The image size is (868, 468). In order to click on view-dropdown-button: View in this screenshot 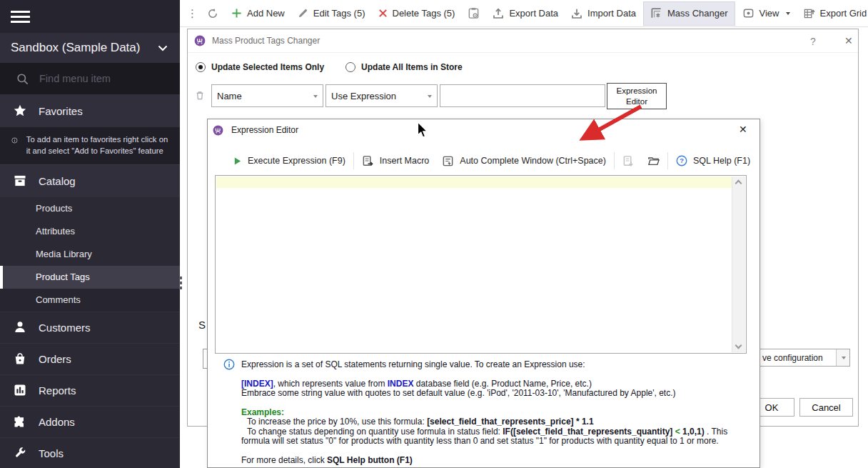, I will do `click(767, 14)`.